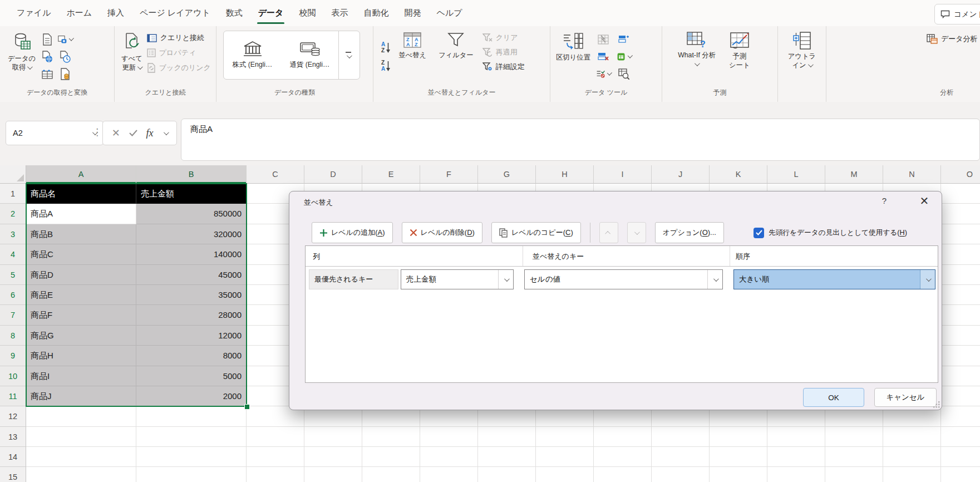 This screenshot has width=980, height=482. What do you see at coordinates (697, 57) in the screenshot?
I see `what-if-analysis-button: ? What-If 分析` at bounding box center [697, 57].